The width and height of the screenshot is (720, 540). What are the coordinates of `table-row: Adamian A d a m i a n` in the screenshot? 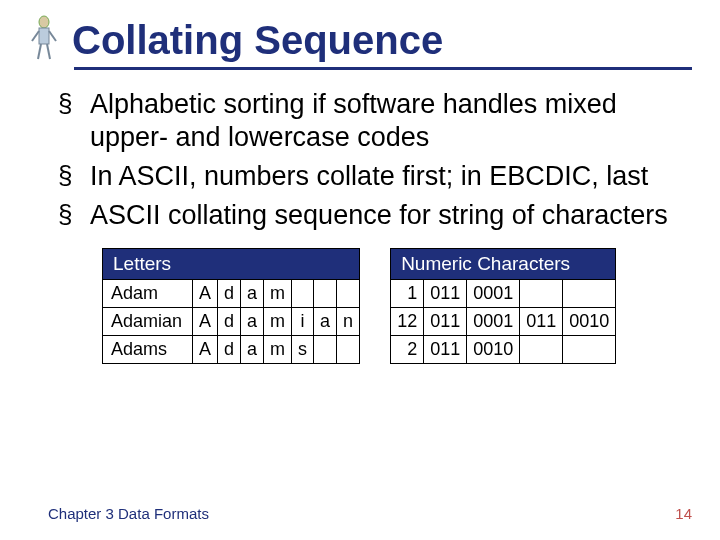 It's located at (232, 321).